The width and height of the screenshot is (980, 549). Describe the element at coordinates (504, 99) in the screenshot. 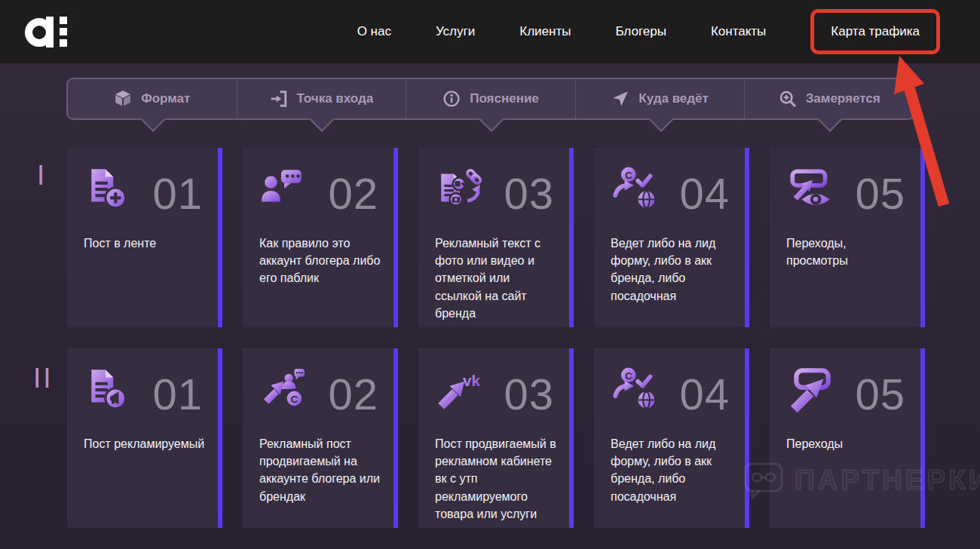

I see `tab-label: Пояснение` at that location.